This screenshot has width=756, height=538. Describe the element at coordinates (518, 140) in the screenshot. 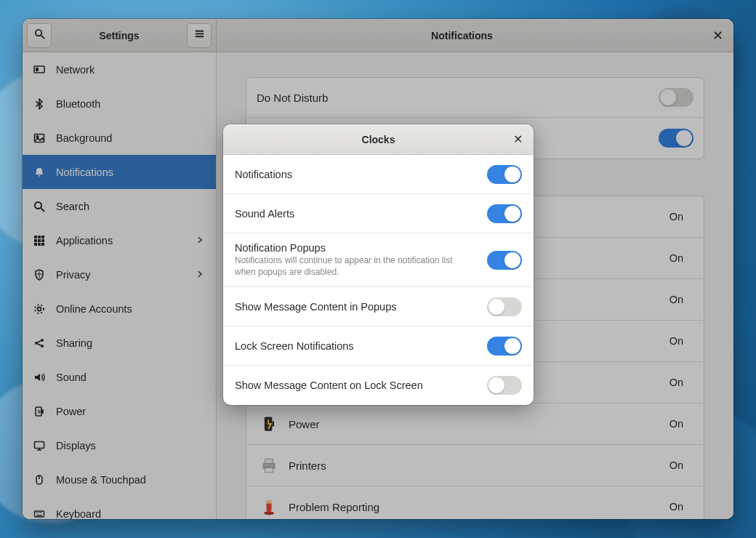

I see `dialog-close-button: ✕` at that location.